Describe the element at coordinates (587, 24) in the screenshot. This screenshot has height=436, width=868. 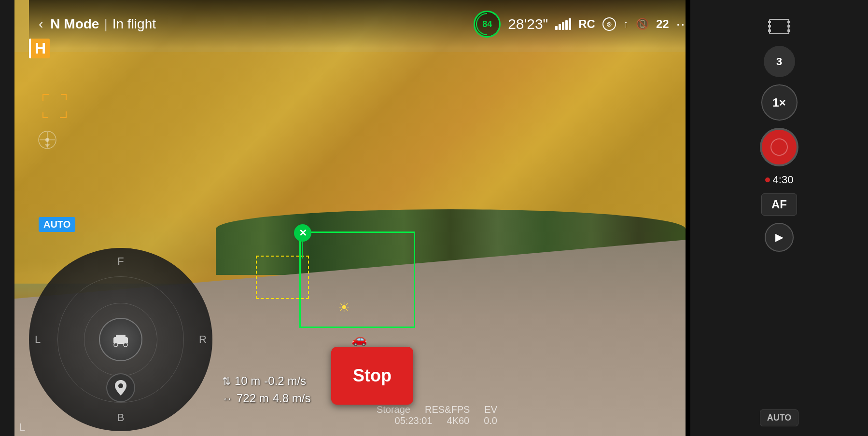
I see `rc-label: RC` at that location.